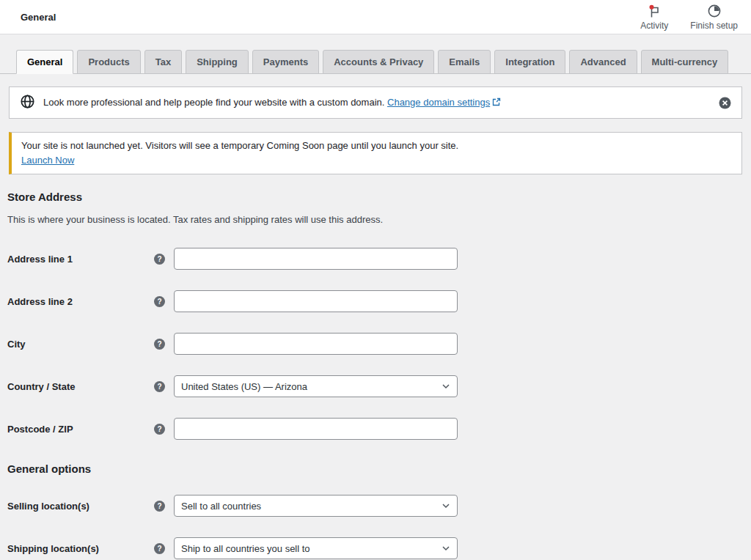 Image resolution: width=751 pixels, height=560 pixels. Describe the element at coordinates (214, 103) in the screenshot. I see `custom-domain-message: Look more professional and help people f…` at that location.